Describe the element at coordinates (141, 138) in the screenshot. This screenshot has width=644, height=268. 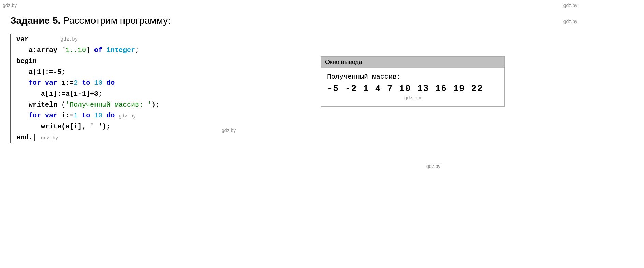
I see `code-line-end: end.| gdz.by` at that location.